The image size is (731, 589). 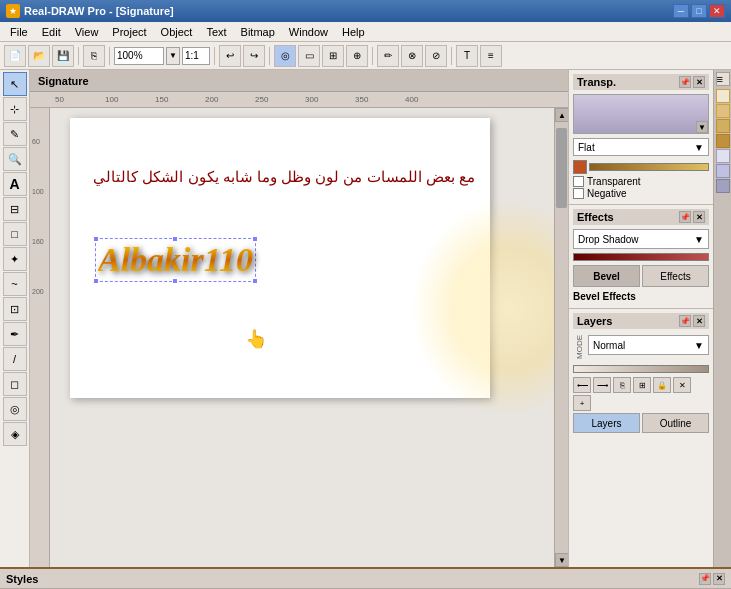 What do you see at coordinates (641, 257) in the screenshot?
I see `effects-slider` at bounding box center [641, 257].